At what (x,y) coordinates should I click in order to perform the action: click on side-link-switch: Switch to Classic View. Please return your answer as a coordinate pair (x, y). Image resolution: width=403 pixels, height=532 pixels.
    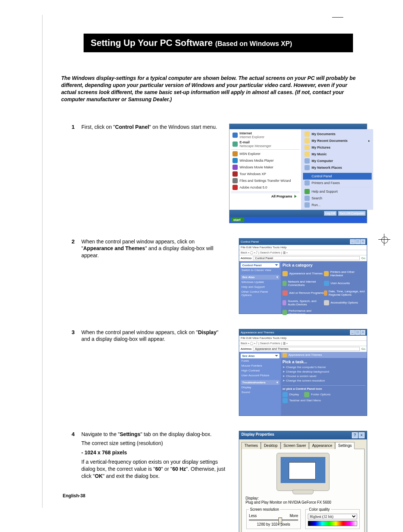
    Looking at the image, I should click on (260, 270).